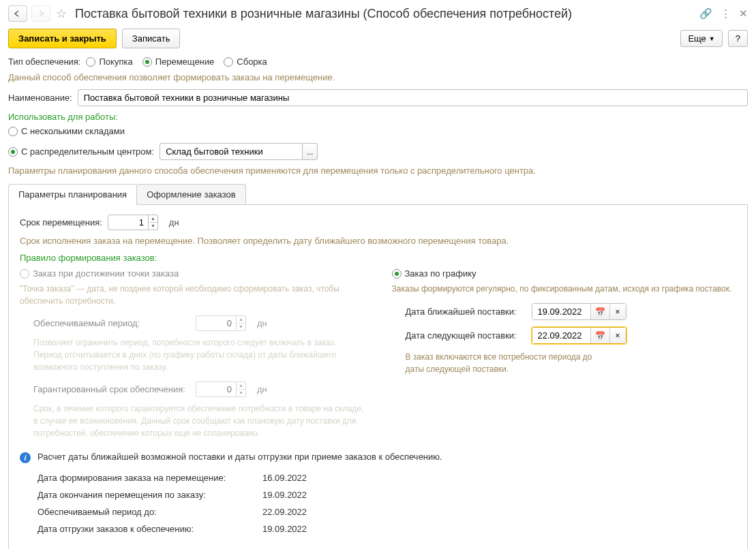 Image resolution: width=756 pixels, height=549 pixels. What do you see at coordinates (192, 421) in the screenshot?
I see `guarantee-hint: Срок, в течение которого гарантируется о…` at bounding box center [192, 421].